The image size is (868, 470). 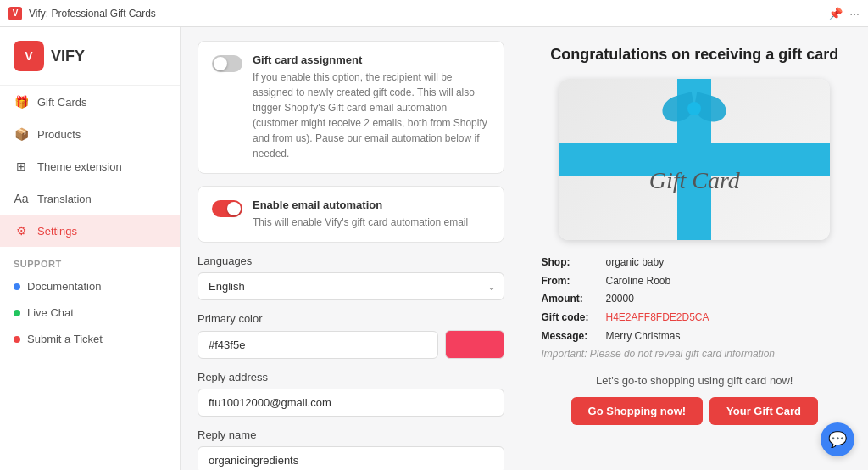 I want to click on pin-icon: 📌, so click(x=836, y=14).